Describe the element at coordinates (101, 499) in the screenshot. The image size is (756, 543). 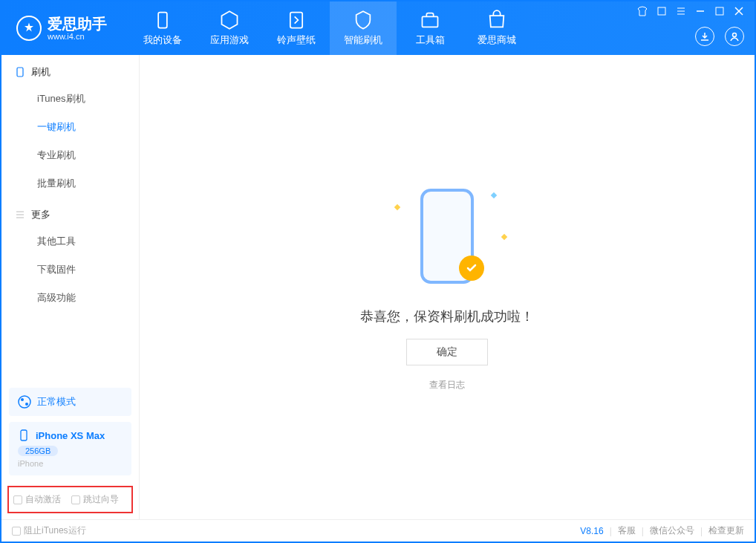
I see `checkbox-label: 跳过向导` at that location.